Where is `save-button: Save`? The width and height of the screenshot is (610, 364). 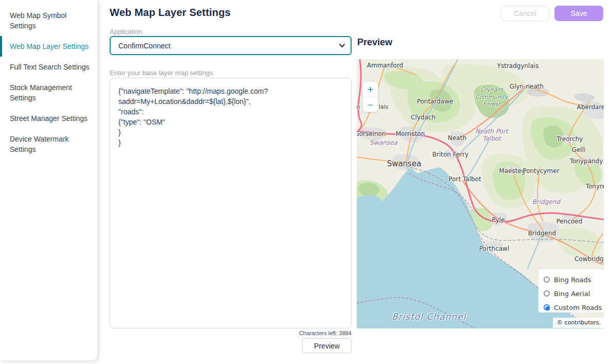
save-button: Save is located at coordinates (579, 13).